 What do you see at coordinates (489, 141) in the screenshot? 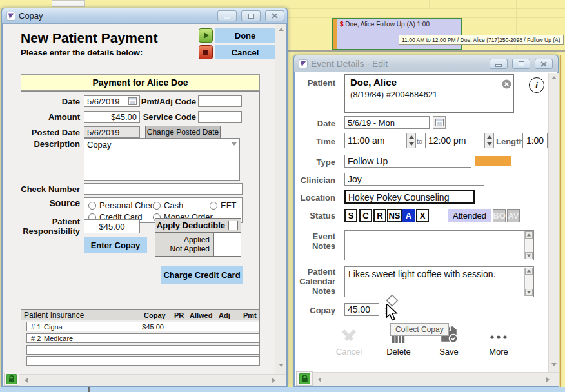
I see `end-time-spinner` at bounding box center [489, 141].